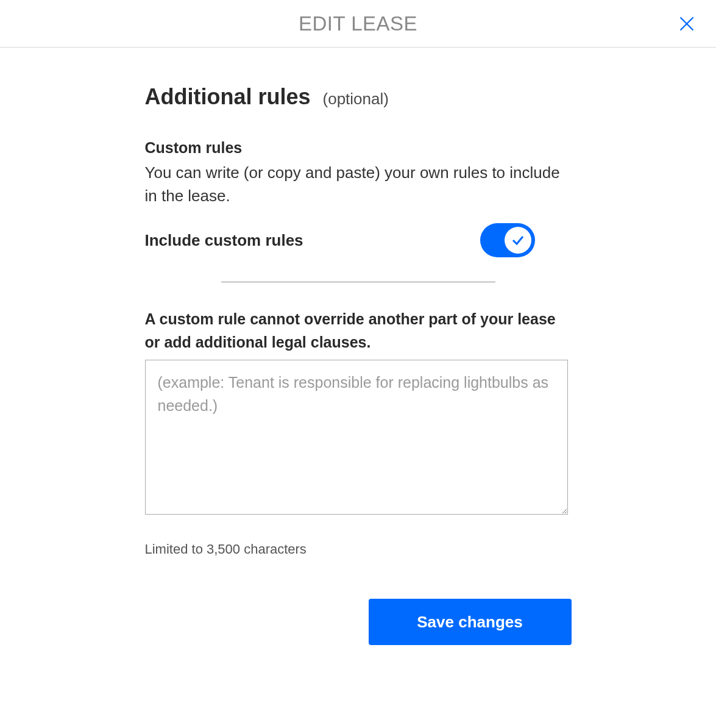 This screenshot has height=728, width=716. What do you see at coordinates (358, 330) in the screenshot?
I see `custom-rule-note: A custom rule cannot override another pa…` at bounding box center [358, 330].